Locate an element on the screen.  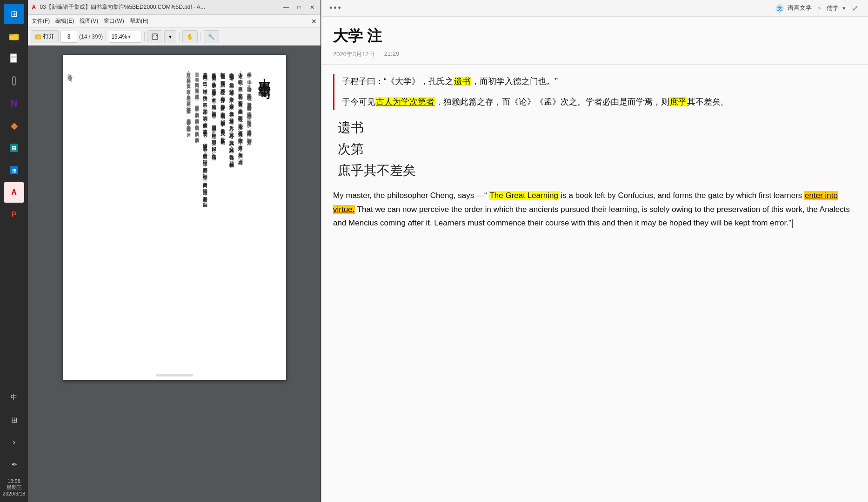
menu-help: 帮助(H) is located at coordinates (140, 21).